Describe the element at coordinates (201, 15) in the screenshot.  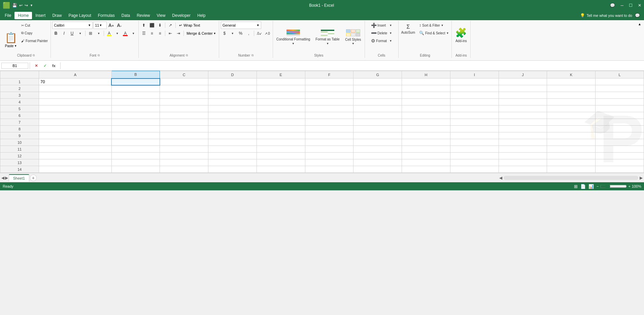
I see `menu-help: Help` at that location.